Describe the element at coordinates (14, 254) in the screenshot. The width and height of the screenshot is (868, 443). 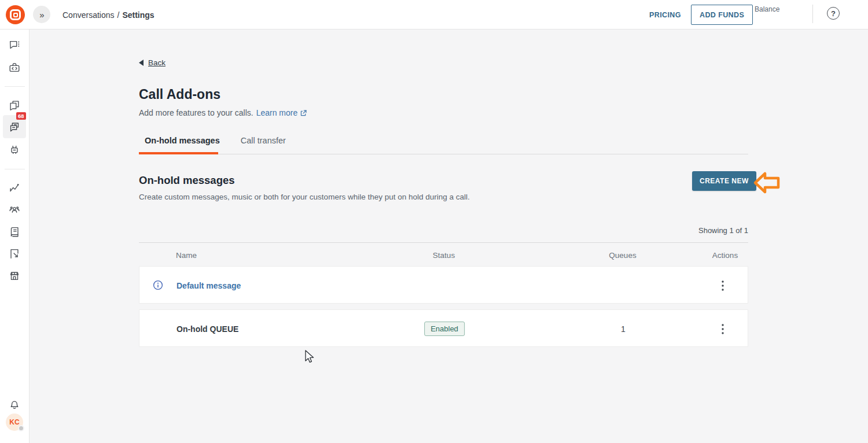
I see `sidebar-item-forms` at that location.